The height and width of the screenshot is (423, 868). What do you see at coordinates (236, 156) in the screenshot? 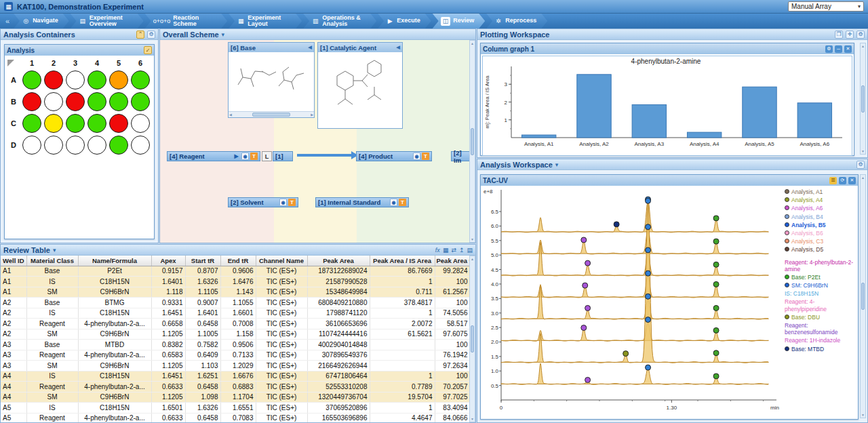
I see `play-icon: ▶` at bounding box center [236, 156].